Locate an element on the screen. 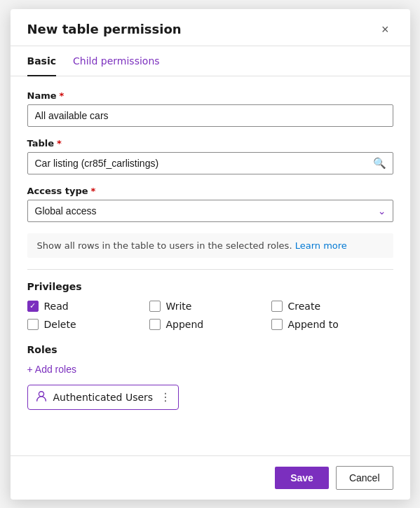 The height and width of the screenshot is (508, 420). role-chip-content: Authenticated Users is located at coordinates (94, 397).